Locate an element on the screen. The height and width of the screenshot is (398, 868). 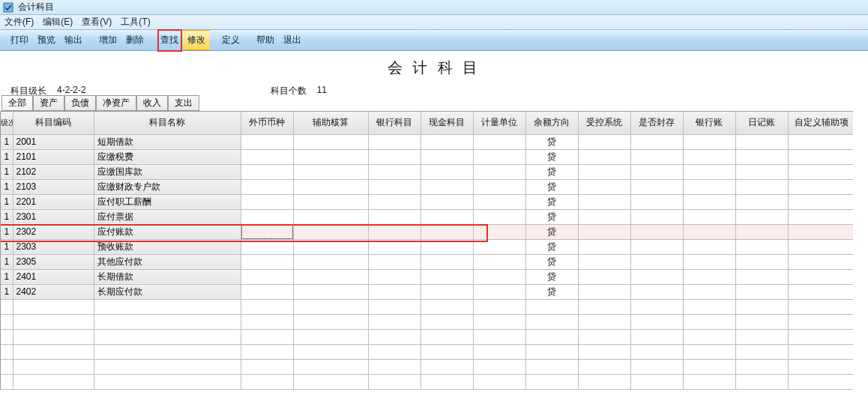
preview-button: 预览 is located at coordinates (46, 40).